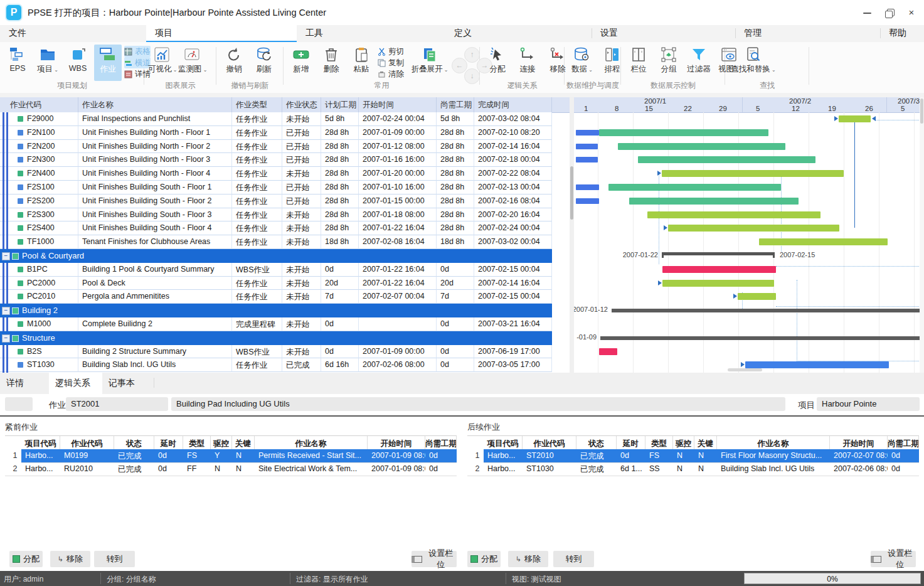 The height and width of the screenshot is (586, 924). What do you see at coordinates (19, 404) in the screenshot?
I see `detail-mini-box` at bounding box center [19, 404].